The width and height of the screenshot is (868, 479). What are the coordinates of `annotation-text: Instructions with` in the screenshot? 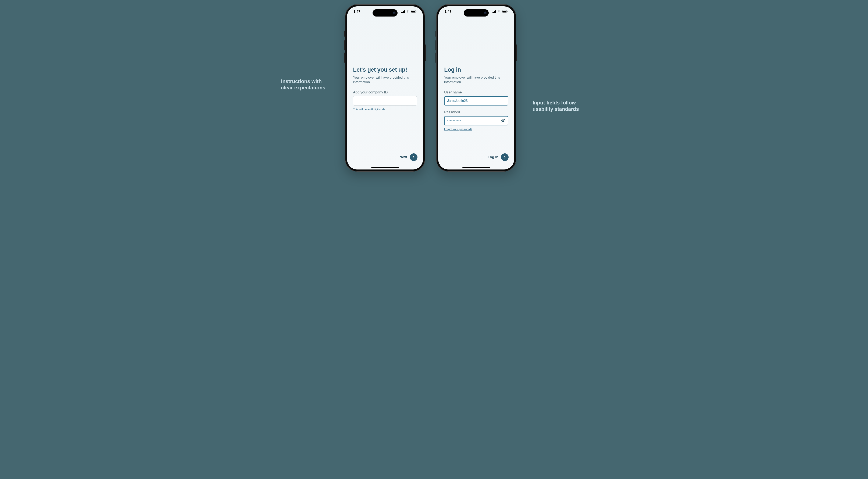 It's located at (303, 82).